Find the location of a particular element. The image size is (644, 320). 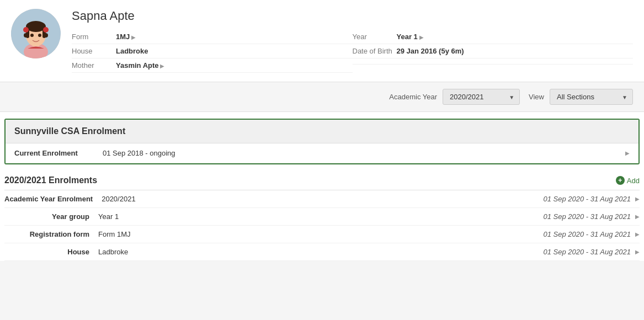

add-label: Add is located at coordinates (634, 181).